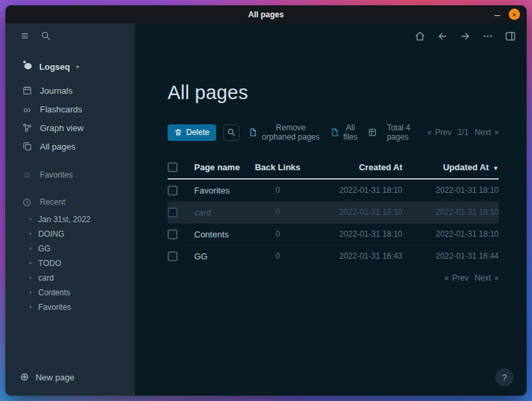 This screenshot has width=532, height=401. I want to click on recent-section-header: Recent, so click(70, 202).